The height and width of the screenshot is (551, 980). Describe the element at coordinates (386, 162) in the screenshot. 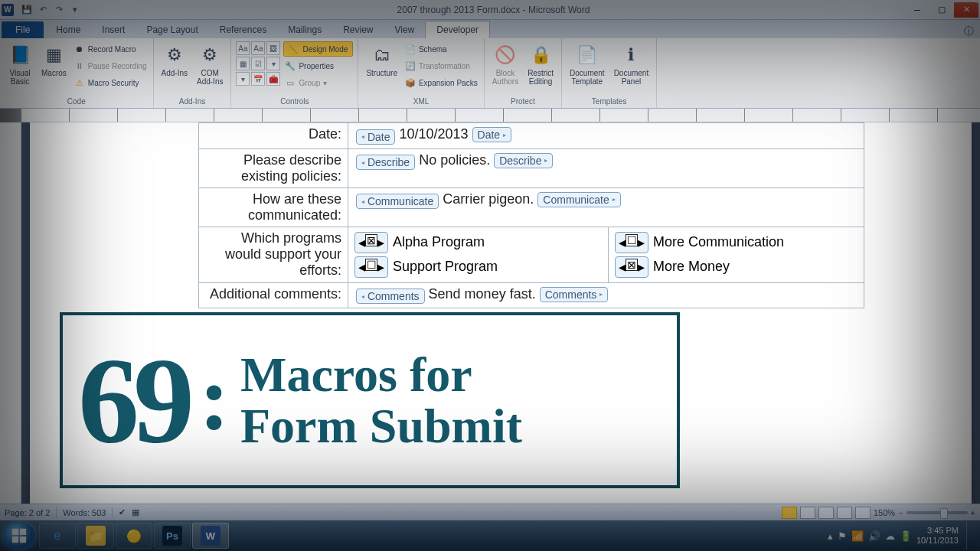

I see `describe-cc-start-tag: ◂ Describe` at that location.